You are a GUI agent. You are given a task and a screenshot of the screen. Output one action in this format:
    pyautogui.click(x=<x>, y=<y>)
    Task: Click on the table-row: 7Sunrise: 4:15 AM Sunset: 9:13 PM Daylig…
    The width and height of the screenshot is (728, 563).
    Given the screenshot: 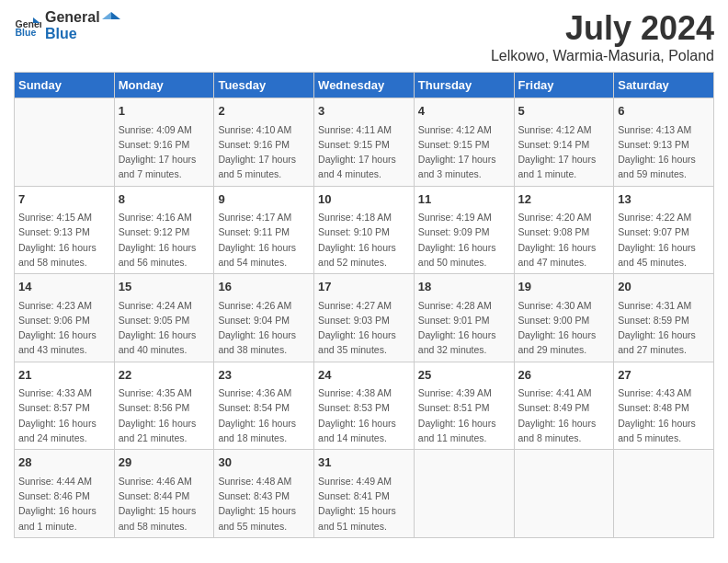 What is the action you would take?
    pyautogui.click(x=64, y=230)
    